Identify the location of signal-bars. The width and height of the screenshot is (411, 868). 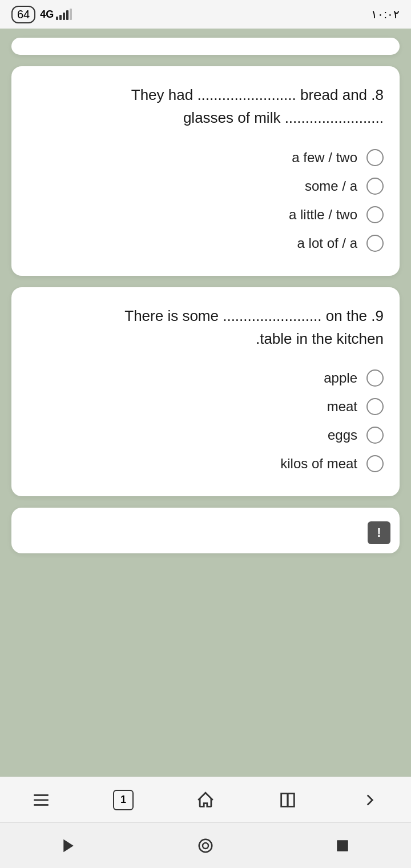
(64, 14).